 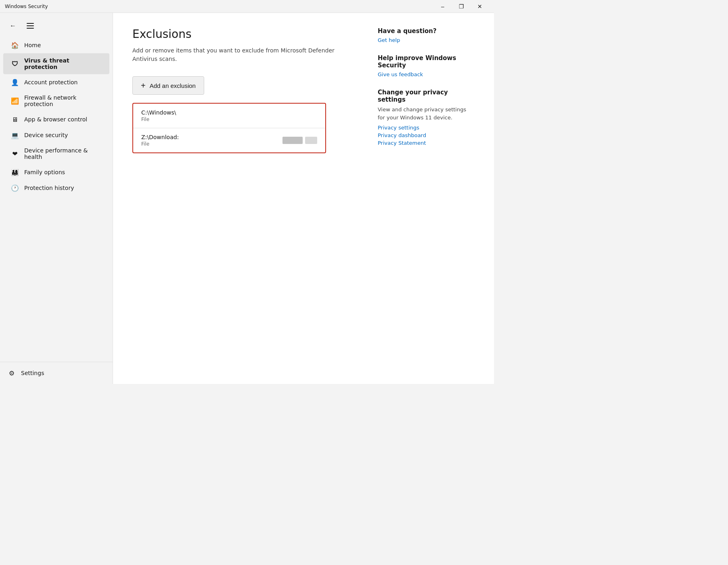 I want to click on nav-list: 🏠 Home 🛡 Virus & threat protection 👤 Acc…, so click(x=56, y=198).